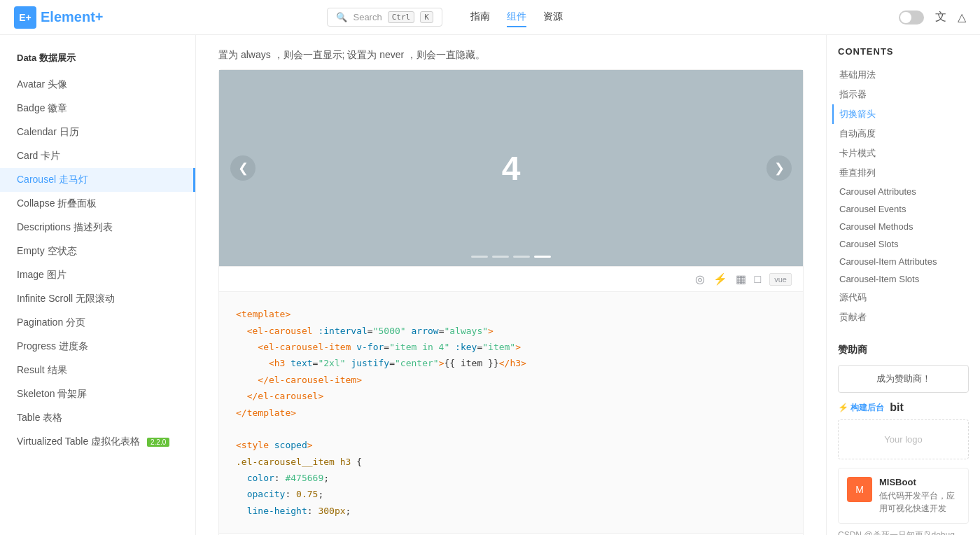  What do you see at coordinates (903, 440) in the screenshot?
I see `your-logo-placeholder: Your logo` at bounding box center [903, 440].